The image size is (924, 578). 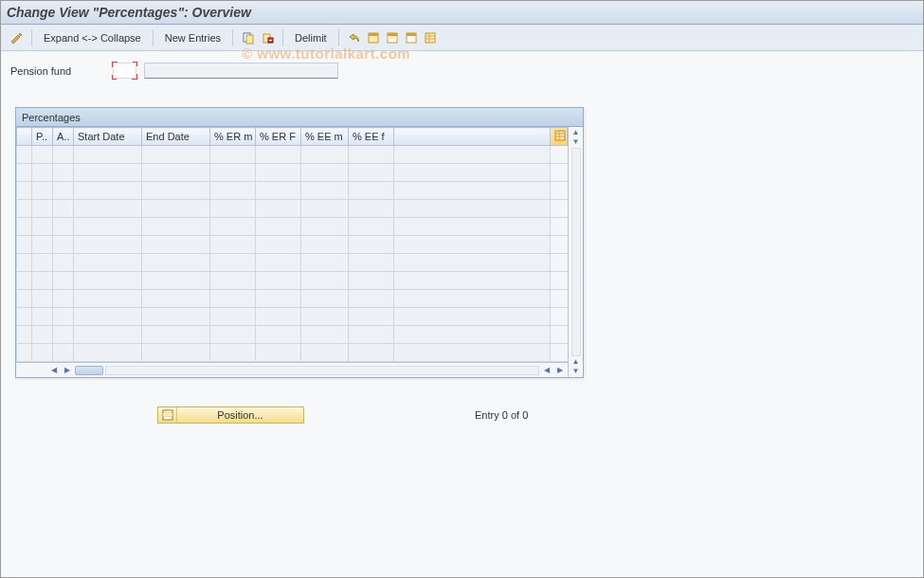 What do you see at coordinates (292, 370) in the screenshot?
I see `horizontal-scrollbar: ◀ ▶ ◀ ▶` at bounding box center [292, 370].